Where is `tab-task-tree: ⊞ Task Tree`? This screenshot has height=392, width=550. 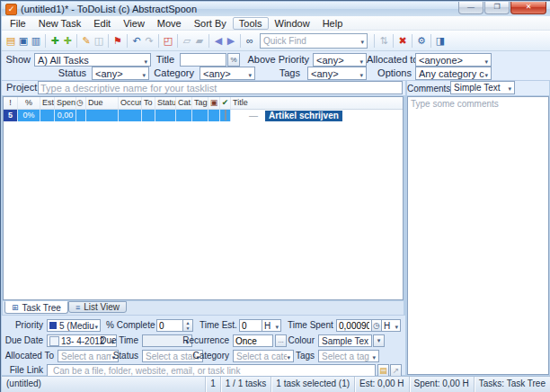 tab-task-tree: ⊞ Task Tree is located at coordinates (36, 307).